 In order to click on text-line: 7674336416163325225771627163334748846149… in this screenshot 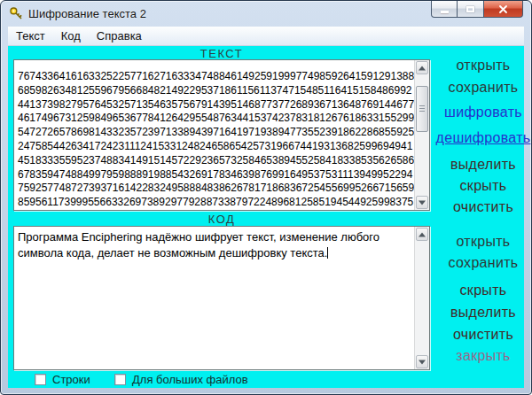, I will do `click(216, 77)`.